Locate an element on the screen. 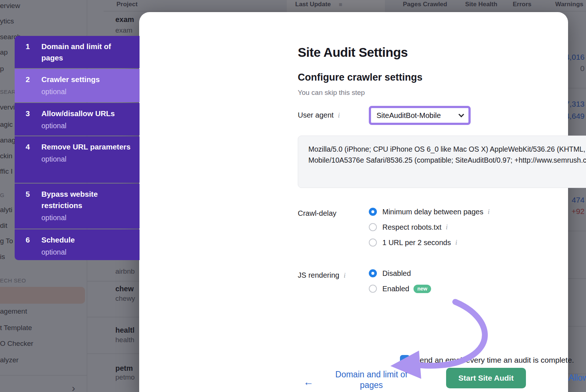 The height and width of the screenshot is (392, 586). wizard-steps-panel: 1 Domain and limit of pages 2 Crawler se… is located at coordinates (77, 148).